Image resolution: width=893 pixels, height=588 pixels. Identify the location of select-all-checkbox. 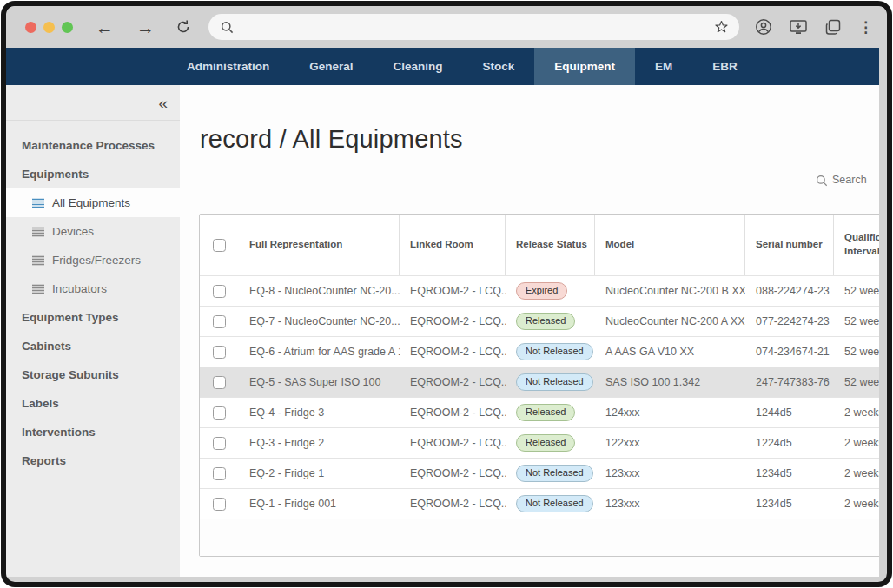
(219, 245).